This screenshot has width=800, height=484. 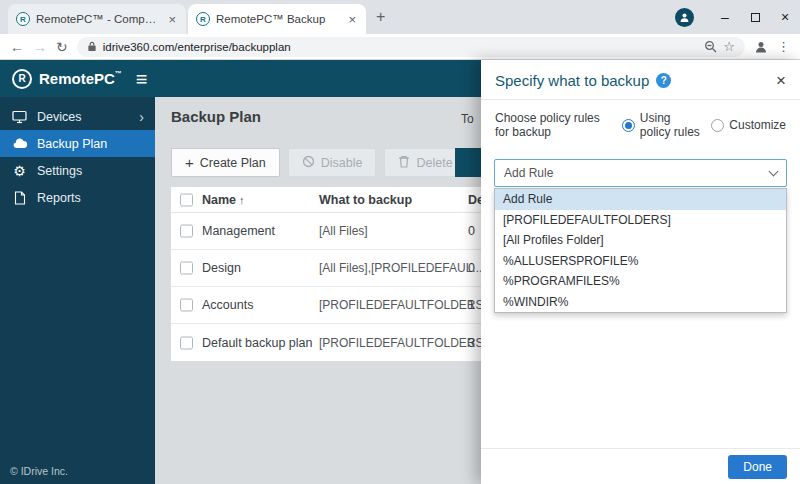 I want to click on help-icon: ?, so click(x=664, y=80).